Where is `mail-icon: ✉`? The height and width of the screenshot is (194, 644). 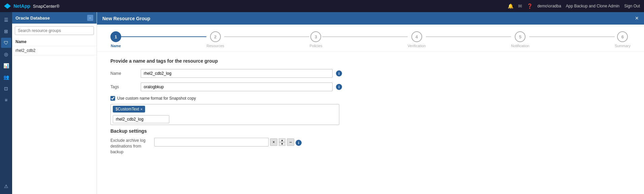
mail-icon: ✉ is located at coordinates (520, 6).